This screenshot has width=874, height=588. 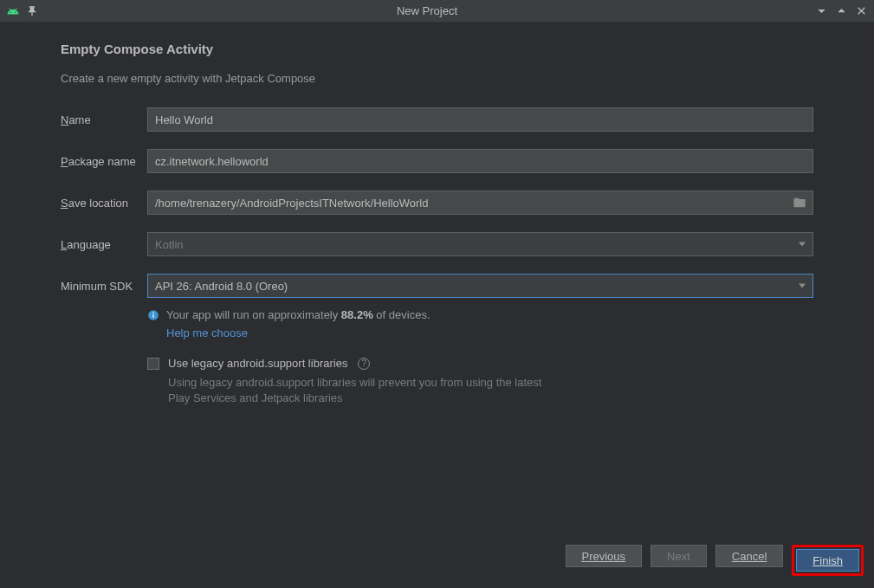 What do you see at coordinates (828, 560) in the screenshot?
I see `finish-button: Finish` at bounding box center [828, 560].